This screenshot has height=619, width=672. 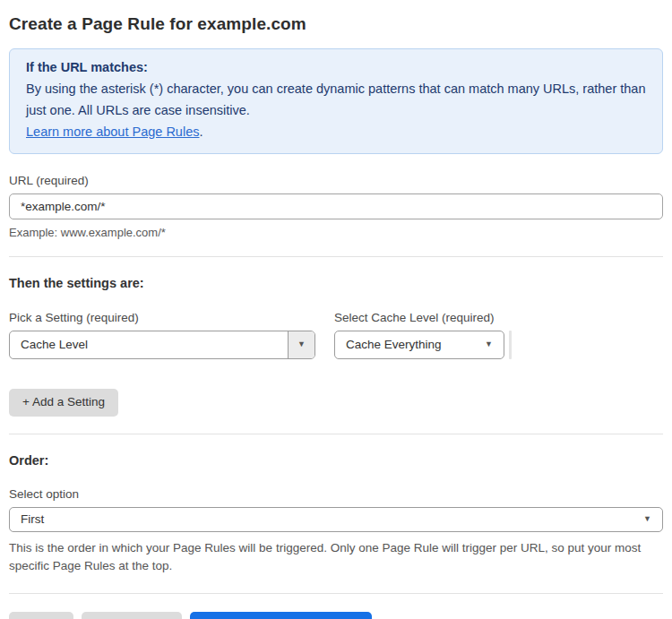 What do you see at coordinates (336, 206) in the screenshot?
I see `url-input` at bounding box center [336, 206].